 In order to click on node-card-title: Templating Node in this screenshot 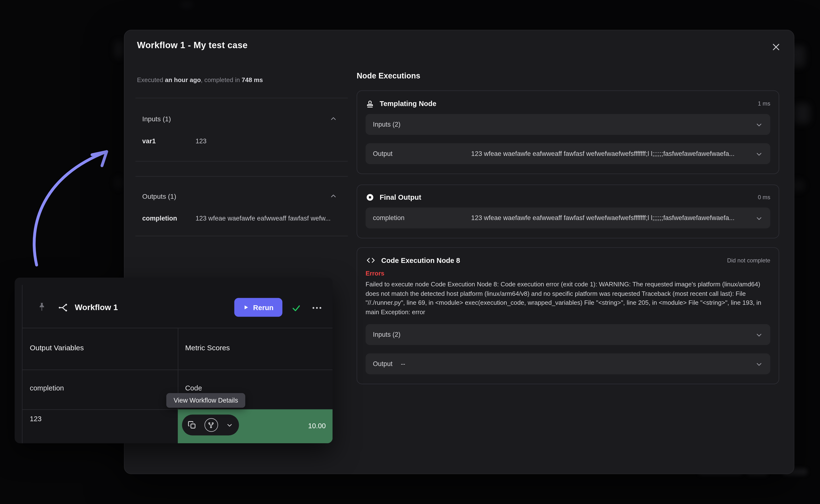, I will do `click(408, 103)`.